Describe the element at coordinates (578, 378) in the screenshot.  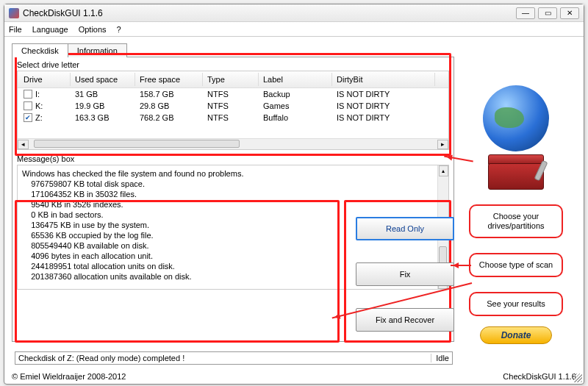
I see `resize-grip` at that location.